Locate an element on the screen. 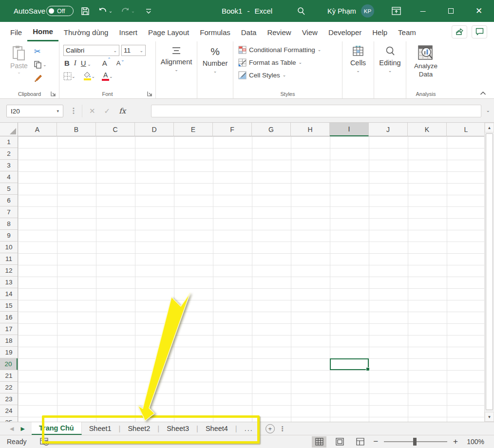 Image resolution: width=494 pixels, height=448 pixels. font-size-select: 11⌄ is located at coordinates (133, 51).